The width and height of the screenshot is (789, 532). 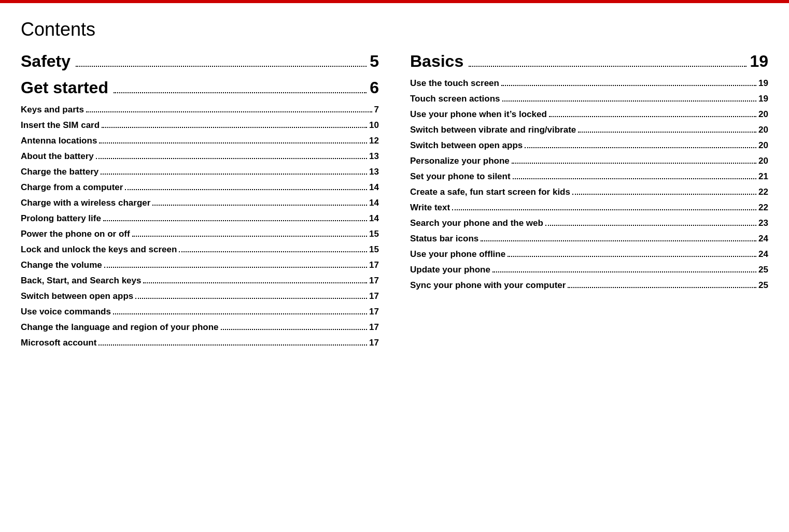 I want to click on toc-entry-text: Use the touch screen, so click(x=455, y=83).